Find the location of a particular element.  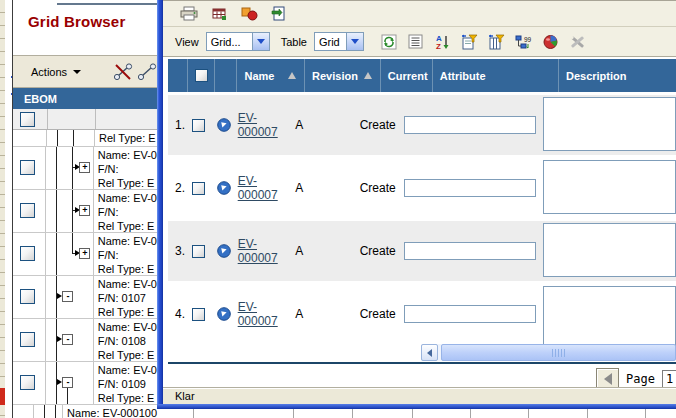

list-icon is located at coordinates (416, 42).